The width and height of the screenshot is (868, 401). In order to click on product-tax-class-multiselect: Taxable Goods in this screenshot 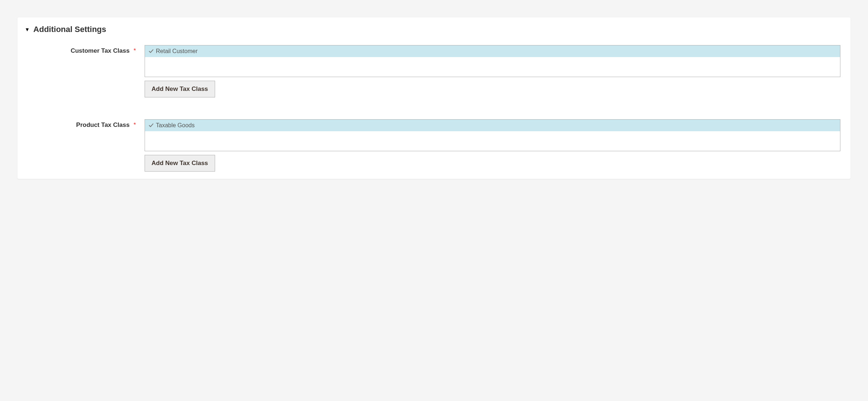, I will do `click(493, 135)`.